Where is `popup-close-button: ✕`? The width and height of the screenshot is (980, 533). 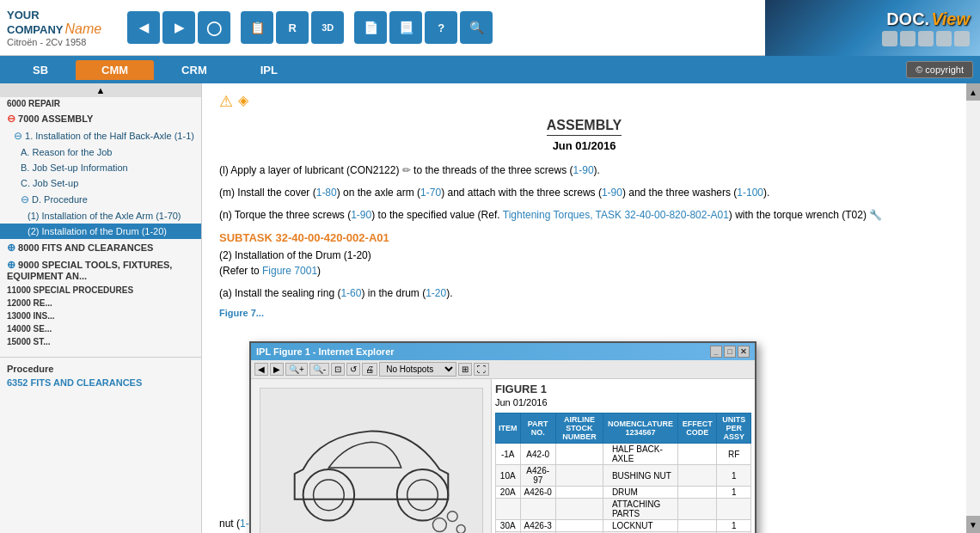
popup-close-button: ✕ is located at coordinates (744, 352).